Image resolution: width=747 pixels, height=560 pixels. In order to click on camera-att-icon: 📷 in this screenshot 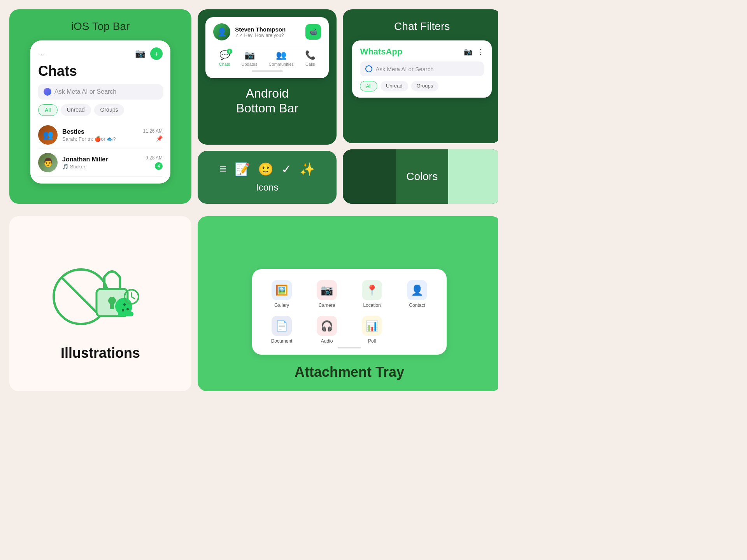, I will do `click(327, 290)`.